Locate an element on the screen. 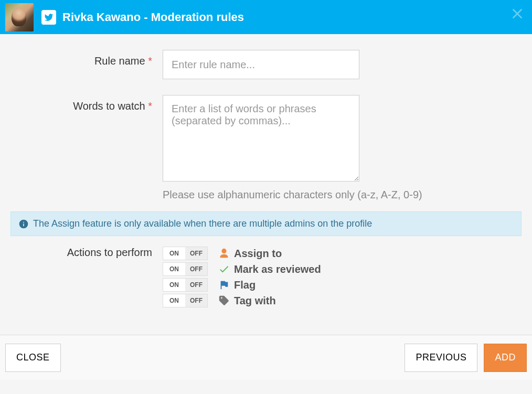 This screenshot has height=394, width=532. user-icon is located at coordinates (224, 253).